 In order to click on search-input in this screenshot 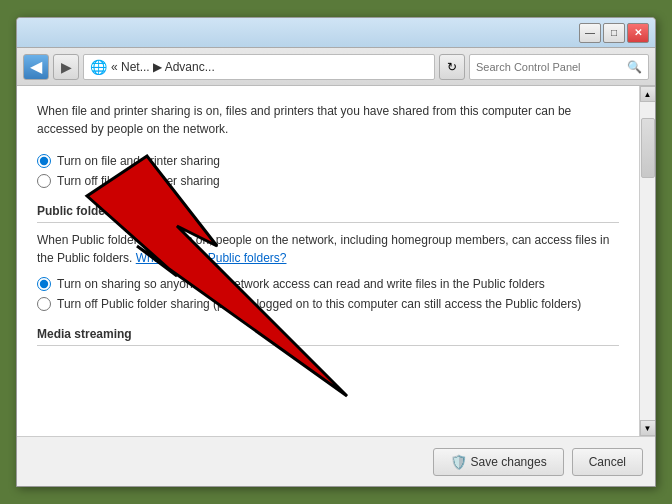, I will do `click(550, 67)`.